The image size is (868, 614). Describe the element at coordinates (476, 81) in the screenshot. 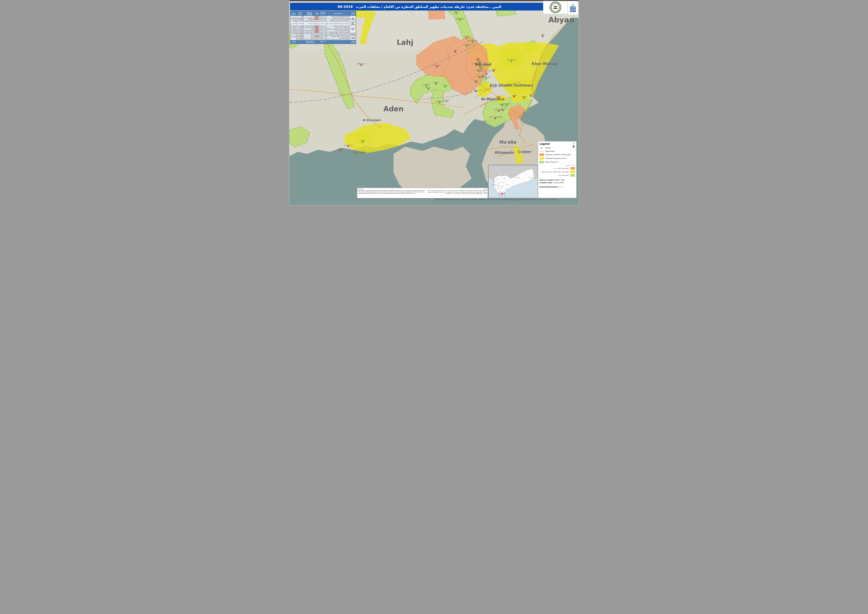

I see `map-point: التقنية` at that location.